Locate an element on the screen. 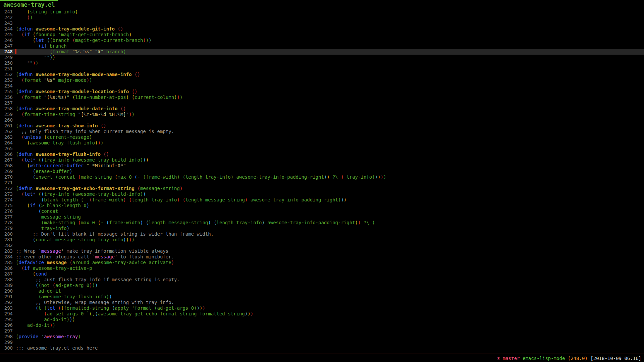 Image resolution: width=644 pixels, height=362 pixels. code-line-text: (awesome-tray-flush-info))) is located at coordinates (60, 143).